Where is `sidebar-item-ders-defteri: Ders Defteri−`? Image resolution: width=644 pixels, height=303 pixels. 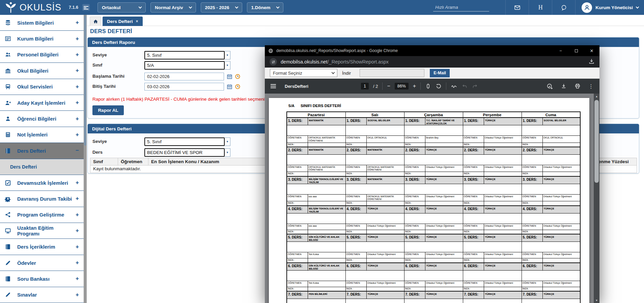
sidebar-item-ders-defteri: Ders Defteri− is located at coordinates (42, 151).